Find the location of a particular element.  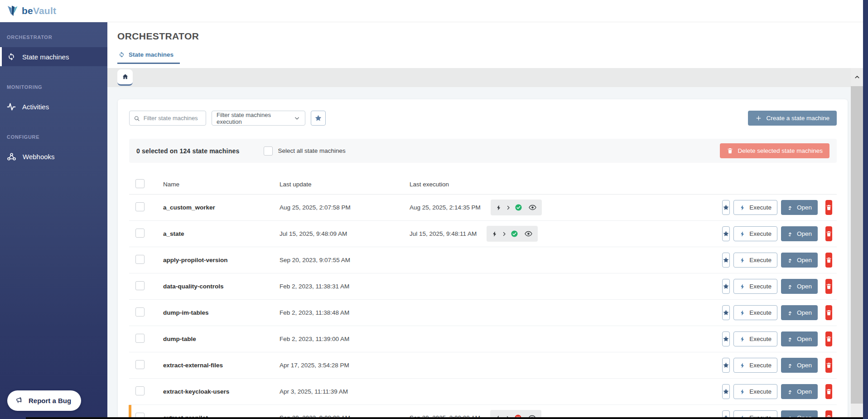

brand-logo: beVault is located at coordinates (31, 11).